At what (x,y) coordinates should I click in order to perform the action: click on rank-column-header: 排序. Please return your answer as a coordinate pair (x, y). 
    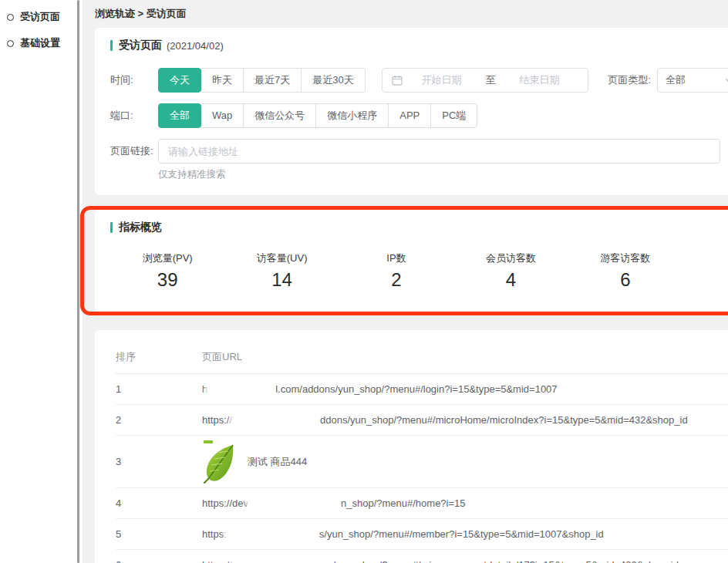
    Looking at the image, I should click on (159, 359).